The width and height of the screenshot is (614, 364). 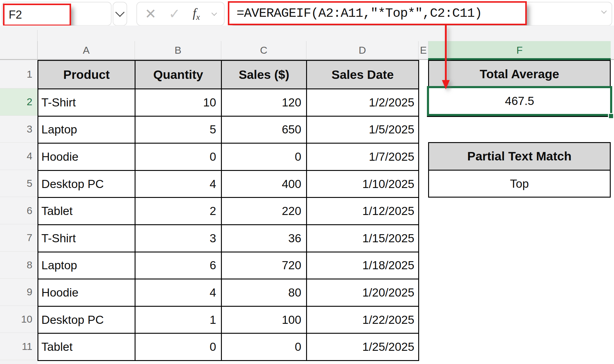 I want to click on cell-D6: 1/12/2025, so click(x=363, y=211).